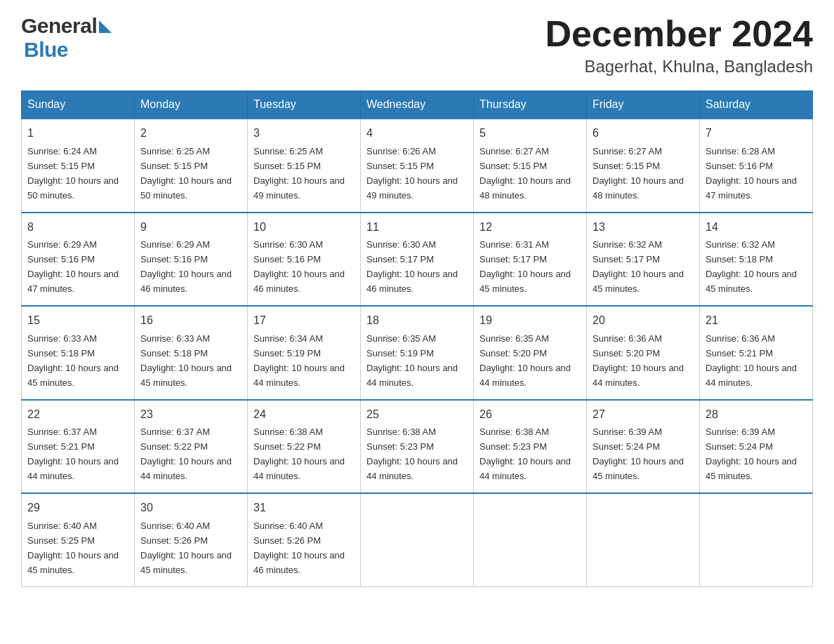 This screenshot has width=834, height=644. I want to click on calendar-cell: 9Sunrise: 6:29 AMSunset: 5:16 PMDaylight…, so click(191, 260).